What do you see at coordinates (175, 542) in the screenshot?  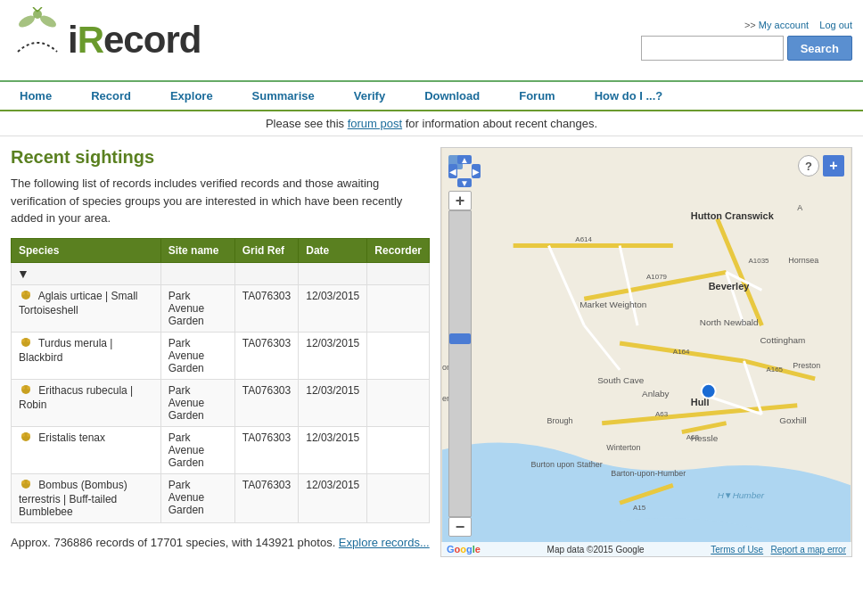 I see `stats-before: Approx. 736886 records of 17701 species,…` at bounding box center [175, 542].